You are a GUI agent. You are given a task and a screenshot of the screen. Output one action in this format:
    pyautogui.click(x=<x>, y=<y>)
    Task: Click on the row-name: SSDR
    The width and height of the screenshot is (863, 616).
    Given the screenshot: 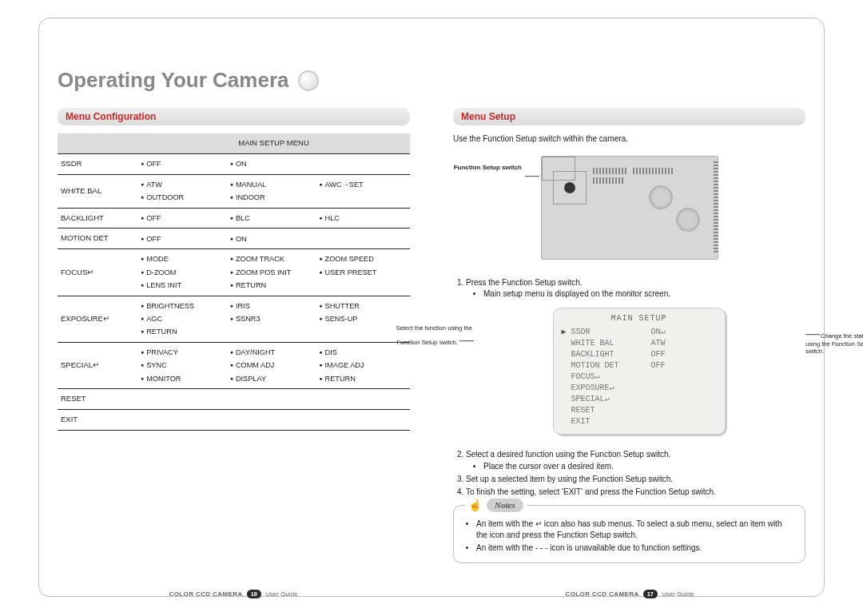 What is the action you would take?
    pyautogui.click(x=97, y=165)
    